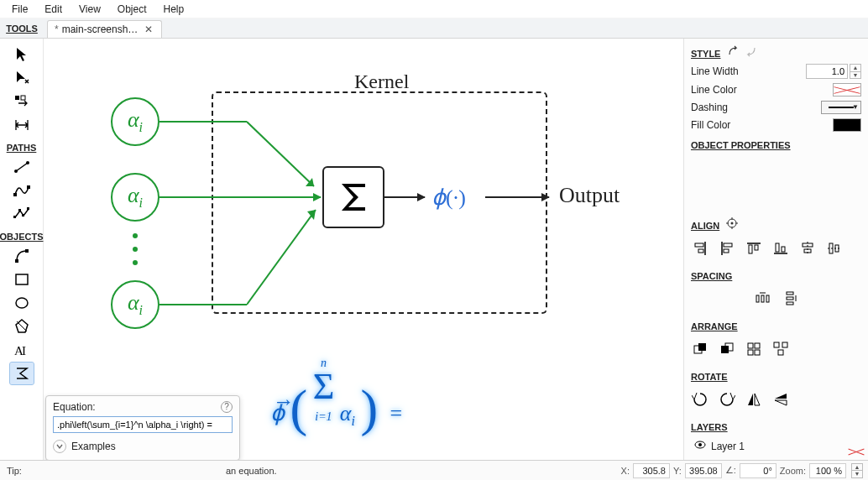 The image size is (868, 480). I want to click on align-section-title: ALIGN, so click(705, 226).